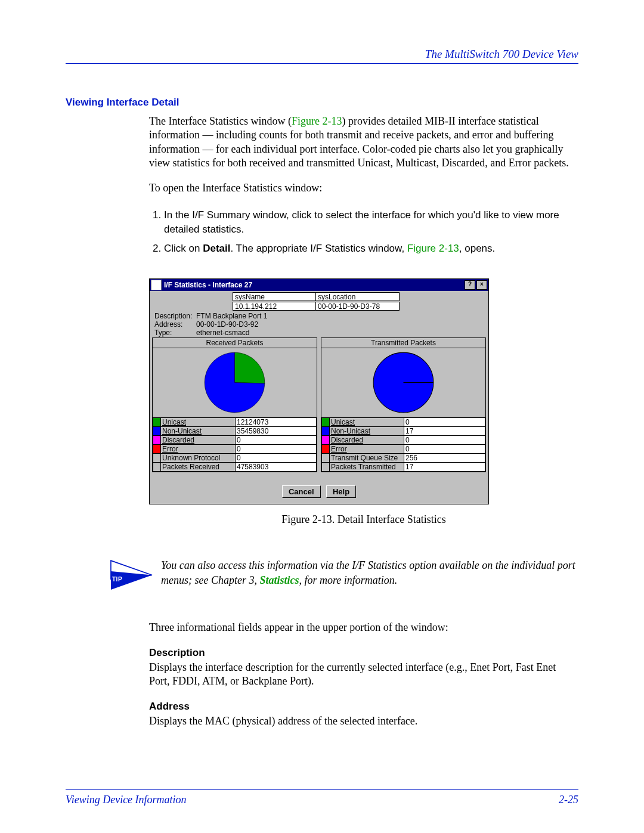  What do you see at coordinates (231, 316) in the screenshot?
I see `description-value: FTM Backplane Port 1` at bounding box center [231, 316].